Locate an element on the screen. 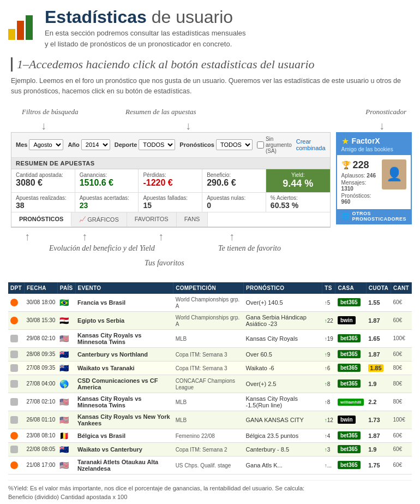 This screenshot has height=504, width=420. sport-indicator is located at coordinates (14, 436).